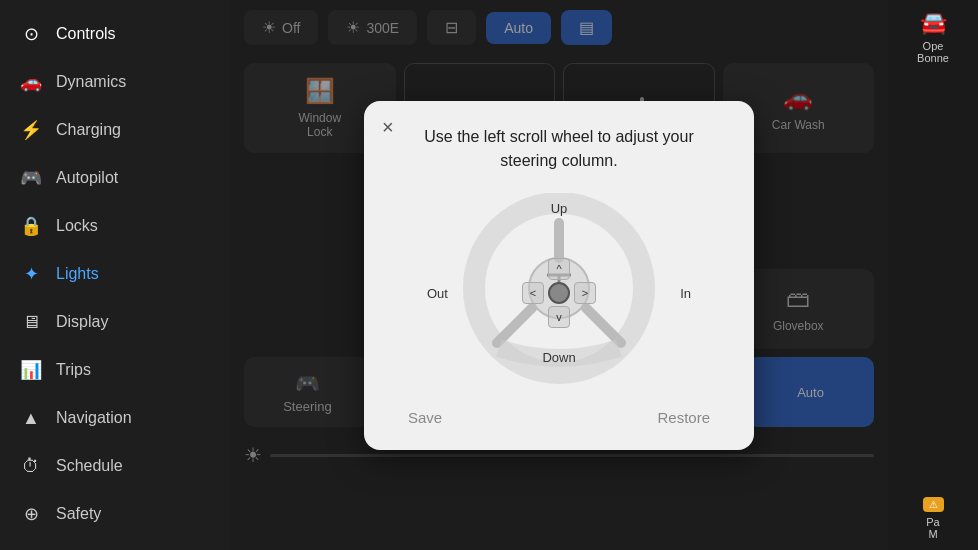 The height and width of the screenshot is (550, 978). Describe the element at coordinates (559, 269) in the screenshot. I see `arrow-up-button: ^` at that location.